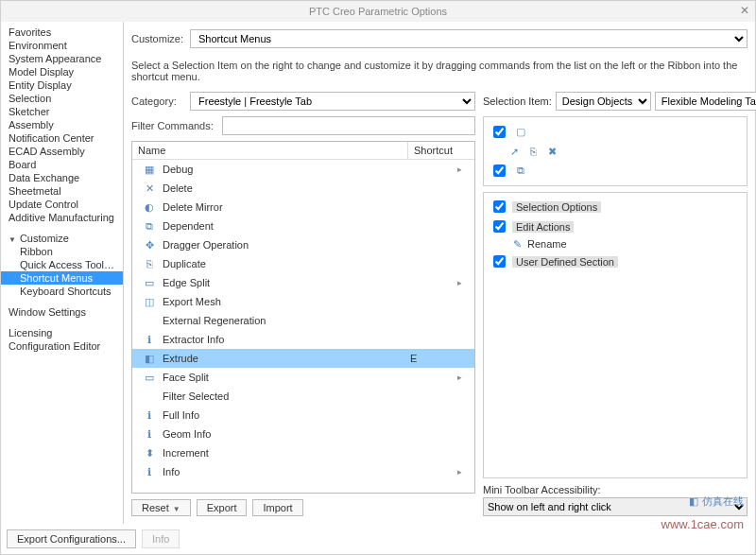 This screenshot has width=756, height=555. What do you see at coordinates (62, 85) in the screenshot?
I see `sidebar-item: Entity Display` at bounding box center [62, 85].